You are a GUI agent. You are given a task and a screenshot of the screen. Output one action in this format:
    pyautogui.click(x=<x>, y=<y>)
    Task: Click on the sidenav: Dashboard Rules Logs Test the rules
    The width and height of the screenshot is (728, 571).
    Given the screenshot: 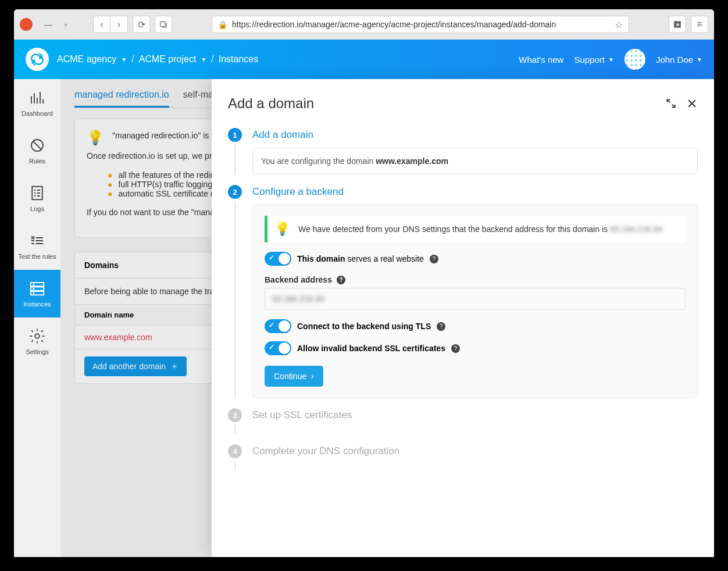 What is the action you would take?
    pyautogui.click(x=37, y=318)
    